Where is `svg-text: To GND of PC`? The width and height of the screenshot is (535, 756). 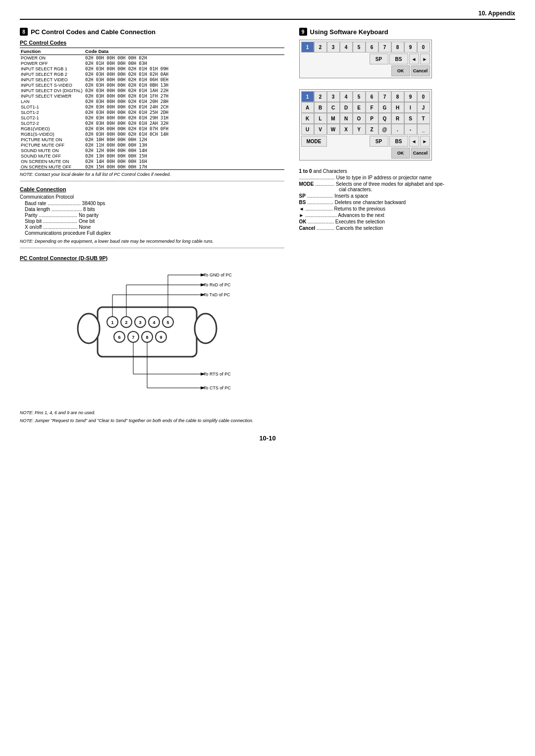
svg-text: To GND of PC is located at coordinates (218, 275).